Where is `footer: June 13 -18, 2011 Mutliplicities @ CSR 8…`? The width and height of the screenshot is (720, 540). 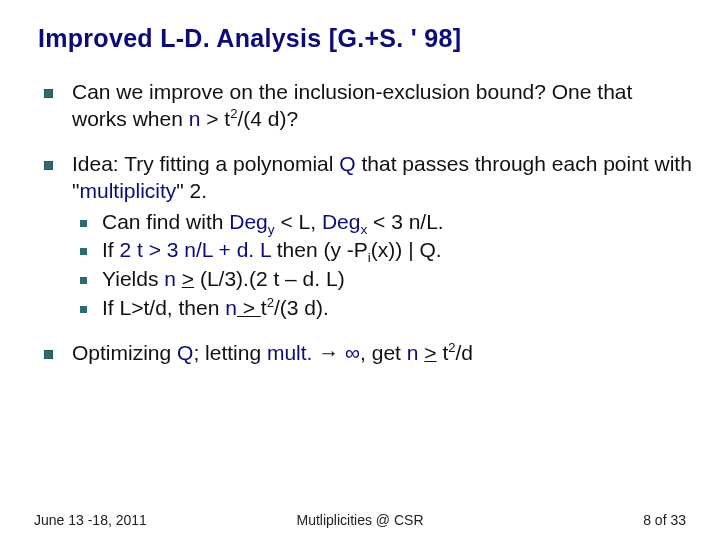 footer: June 13 -18, 2011 Mutliplicities @ CSR 8… is located at coordinates (360, 520).